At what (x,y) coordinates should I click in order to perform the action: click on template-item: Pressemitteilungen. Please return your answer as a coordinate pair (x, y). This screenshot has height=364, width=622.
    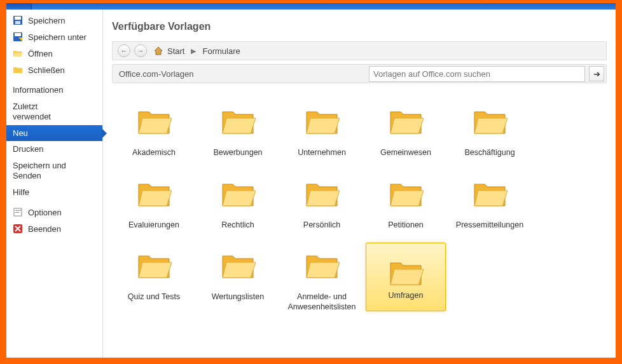
    Looking at the image, I should click on (490, 203).